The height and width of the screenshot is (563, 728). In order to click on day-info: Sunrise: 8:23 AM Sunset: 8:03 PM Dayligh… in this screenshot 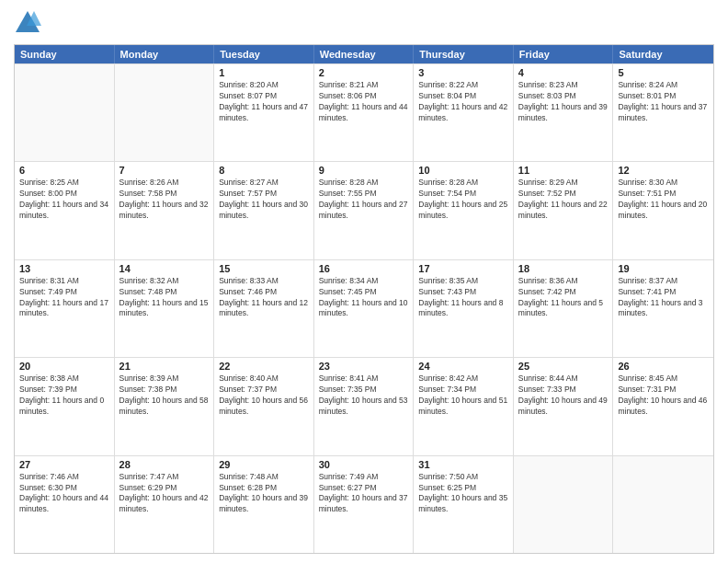, I will do `click(563, 102)`.